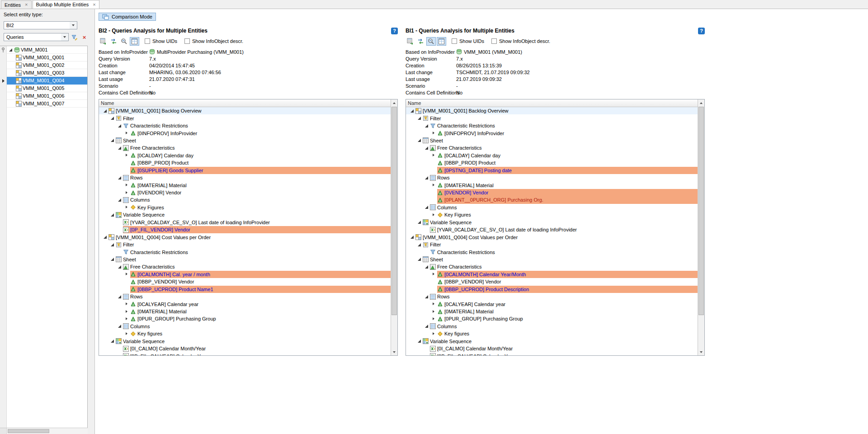 The image size is (868, 434). What do you see at coordinates (245, 126) in the screenshot?
I see `tree-node: Characteristic Restrictions` at bounding box center [245, 126].